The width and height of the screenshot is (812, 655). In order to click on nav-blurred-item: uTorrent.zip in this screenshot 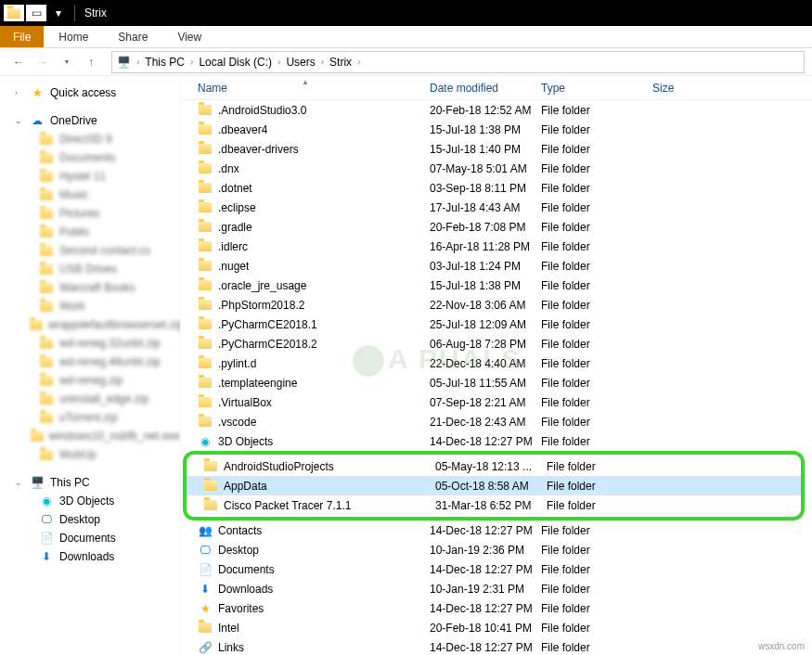, I will do `click(95, 417)`.